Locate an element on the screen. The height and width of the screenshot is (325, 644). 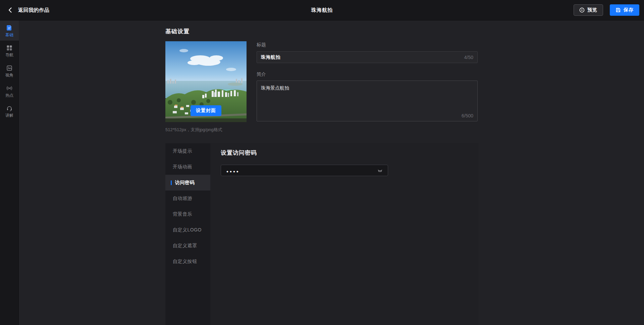
password-input: •••• is located at coordinates (305, 170).